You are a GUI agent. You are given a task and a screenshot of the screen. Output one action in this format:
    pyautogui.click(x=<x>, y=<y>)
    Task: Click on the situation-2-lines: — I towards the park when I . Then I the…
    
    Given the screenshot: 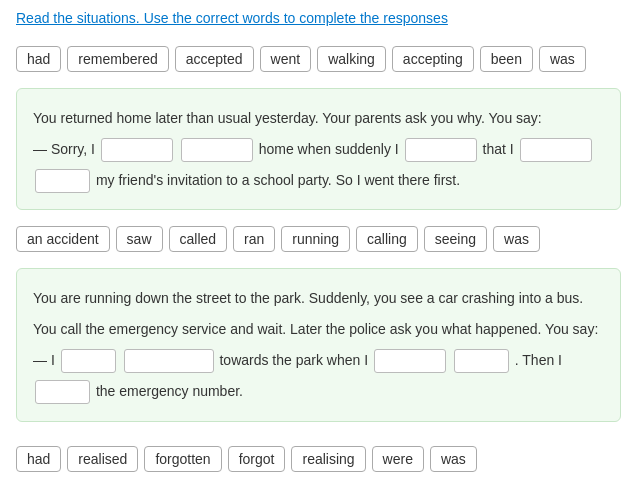 What is the action you would take?
    pyautogui.click(x=318, y=376)
    